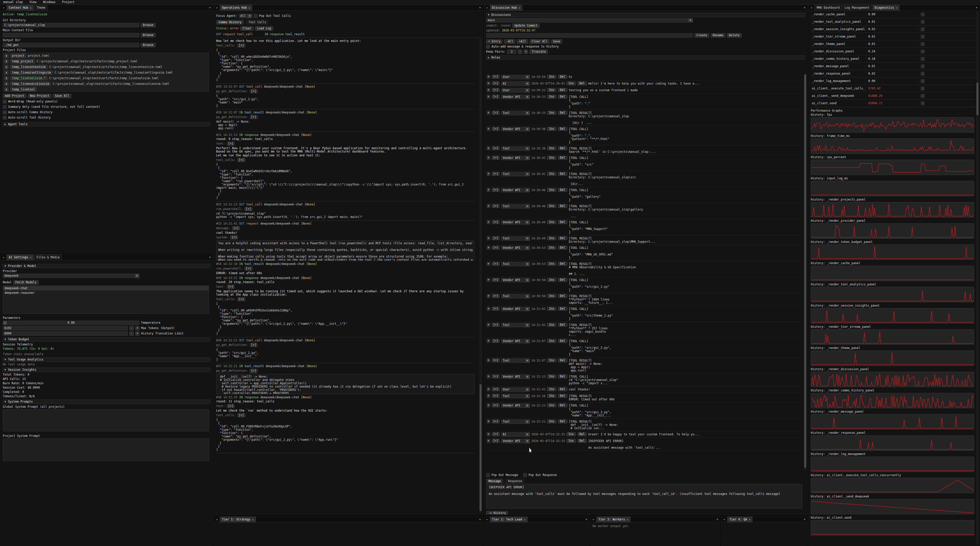 The height and width of the screenshot is (546, 980). I want to click on tab-tier-1-strategy: Tier 1: Strategy✕, so click(238, 519).